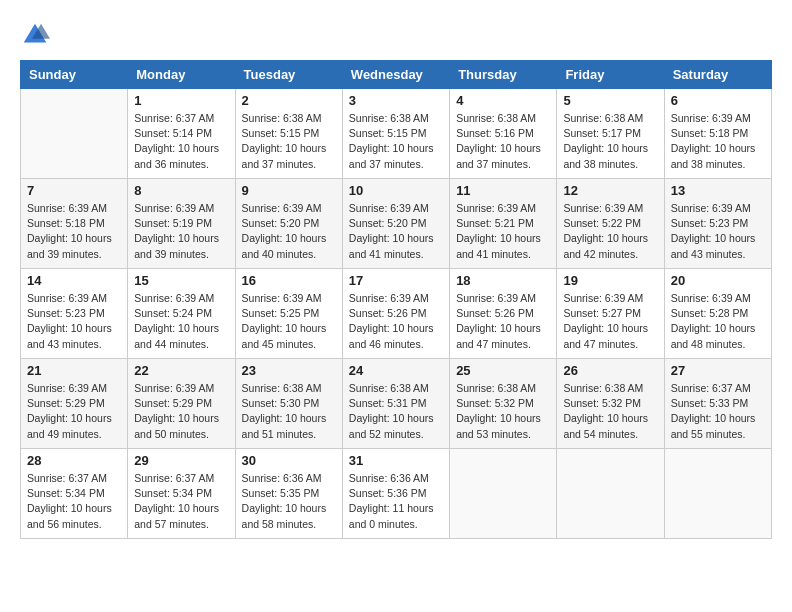 The width and height of the screenshot is (792, 612). What do you see at coordinates (610, 142) in the screenshot?
I see `day-info: Sunrise: 6:38 AMSunset: 5:17 PMDaylight:…` at bounding box center [610, 142].